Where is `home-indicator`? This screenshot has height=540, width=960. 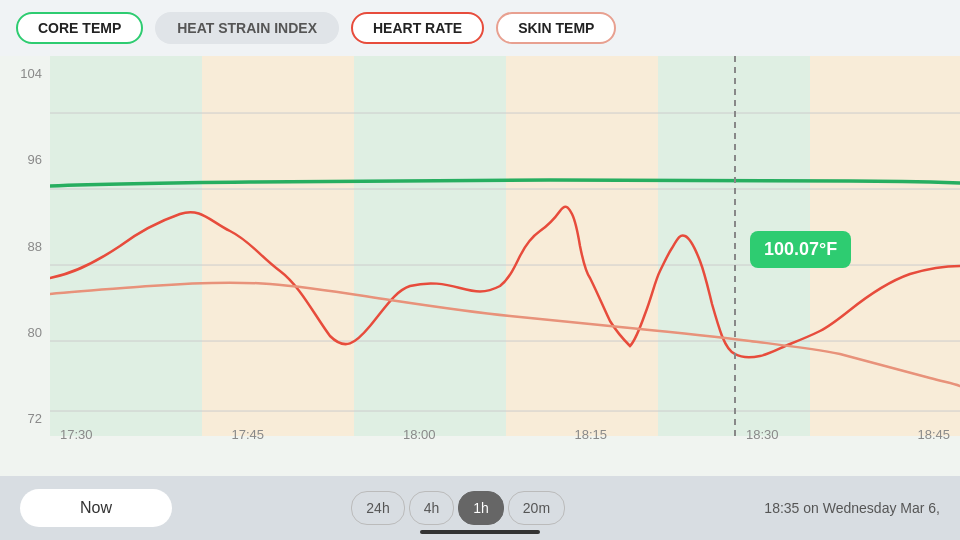
home-indicator is located at coordinates (480, 532).